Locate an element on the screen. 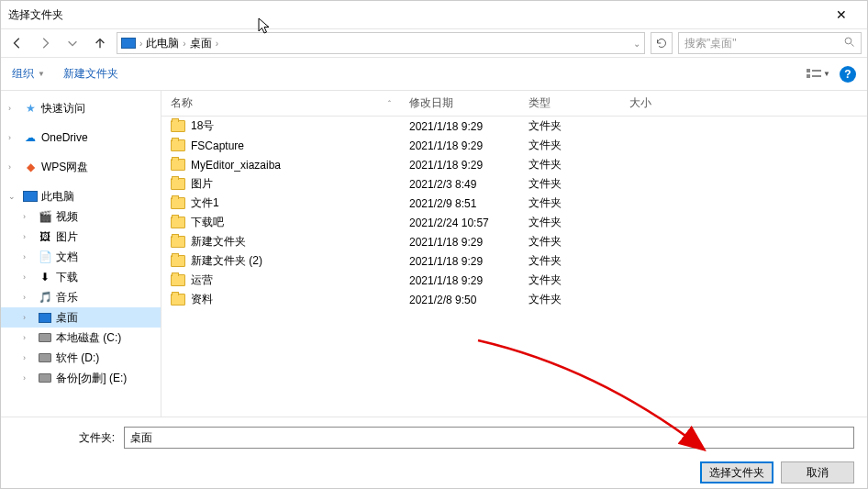 This screenshot has width=868, height=489. organize-button: 组织 ▼ is located at coordinates (28, 73).